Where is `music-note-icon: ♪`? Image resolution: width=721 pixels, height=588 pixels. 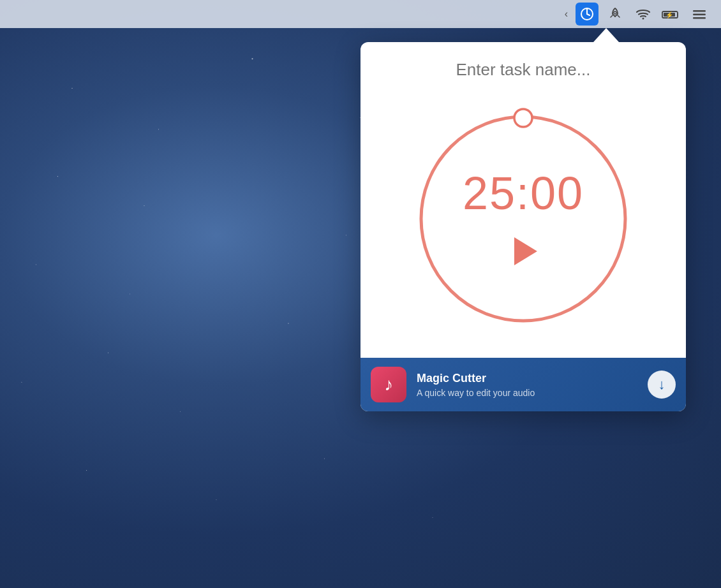
music-note-icon: ♪ is located at coordinates (389, 385).